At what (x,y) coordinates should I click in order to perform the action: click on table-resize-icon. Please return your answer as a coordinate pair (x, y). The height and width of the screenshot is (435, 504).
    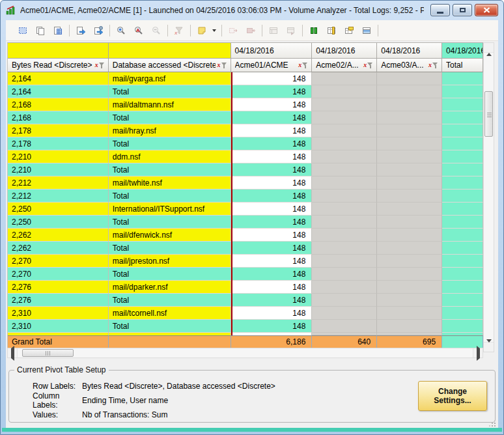
    Looking at the image, I should click on (331, 31).